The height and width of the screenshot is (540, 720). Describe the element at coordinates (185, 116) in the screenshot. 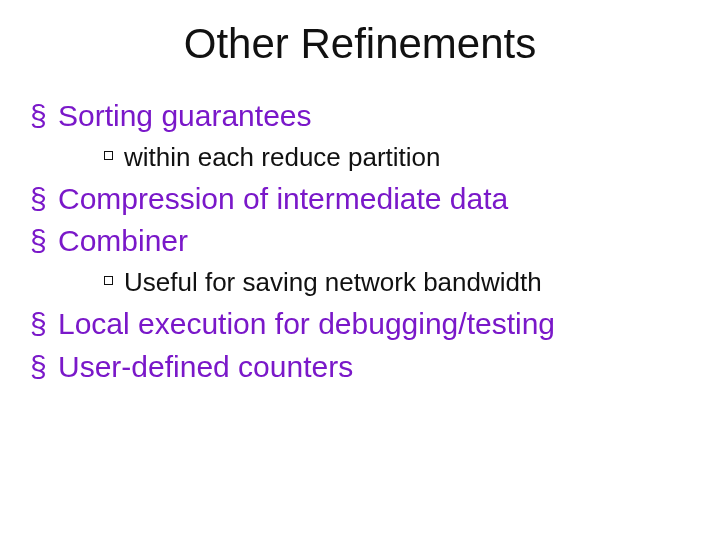

I see `bullet-text: Sorting guarantees` at that location.